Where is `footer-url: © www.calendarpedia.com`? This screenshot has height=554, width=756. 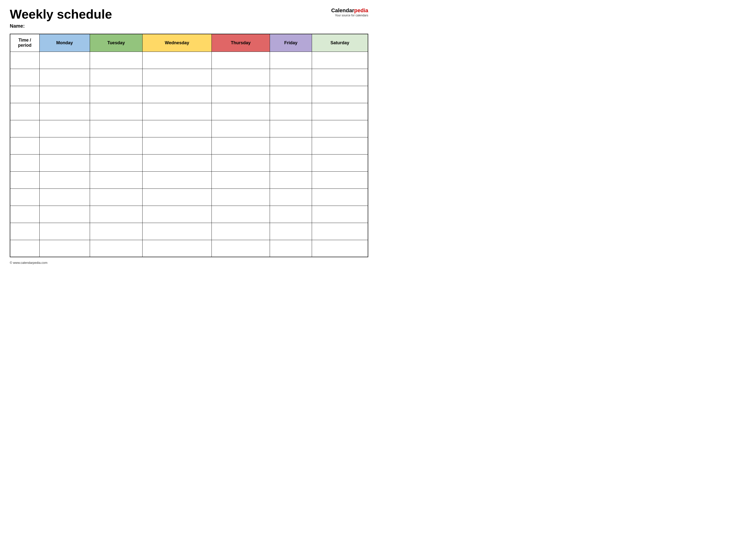
footer-url: © www.calendarpedia.com is located at coordinates (29, 263).